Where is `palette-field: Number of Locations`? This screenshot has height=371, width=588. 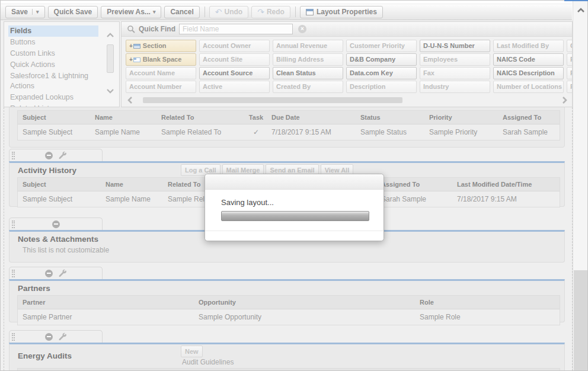
palette-field: Number of Locations is located at coordinates (529, 87).